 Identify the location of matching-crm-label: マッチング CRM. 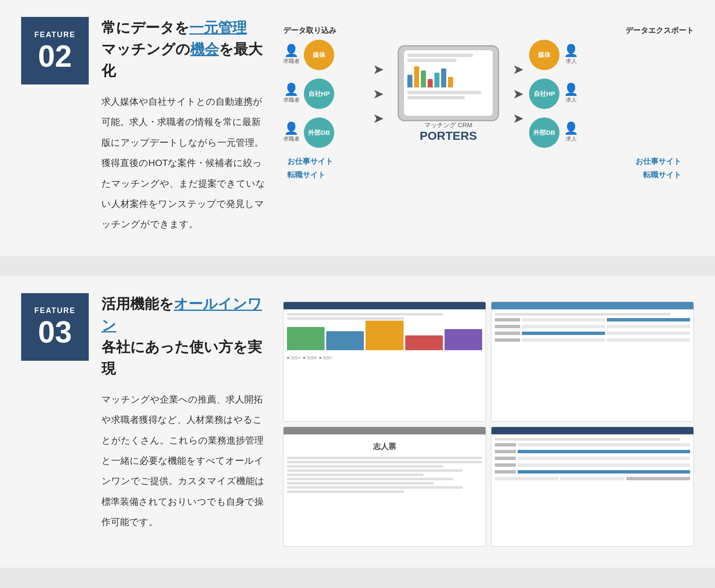
(448, 125).